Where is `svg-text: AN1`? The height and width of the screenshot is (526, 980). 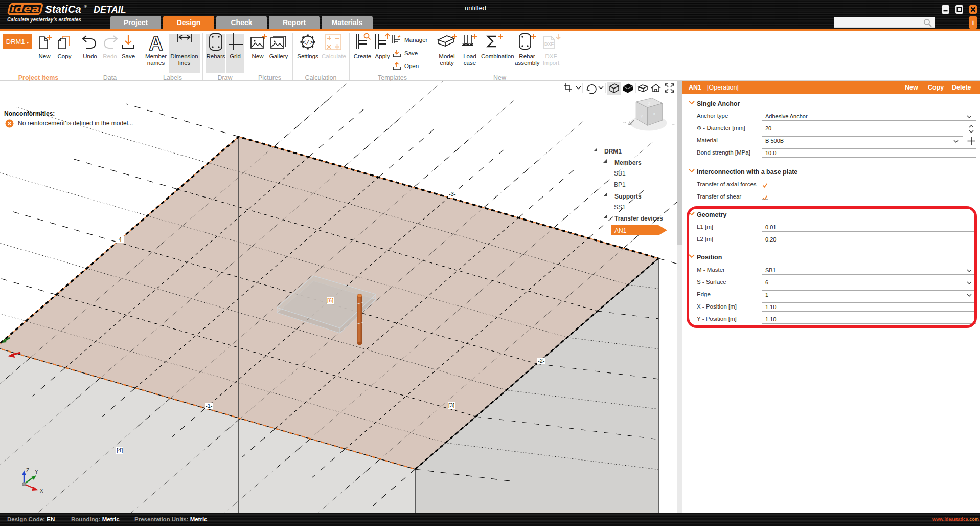 svg-text: AN1 is located at coordinates (621, 231).